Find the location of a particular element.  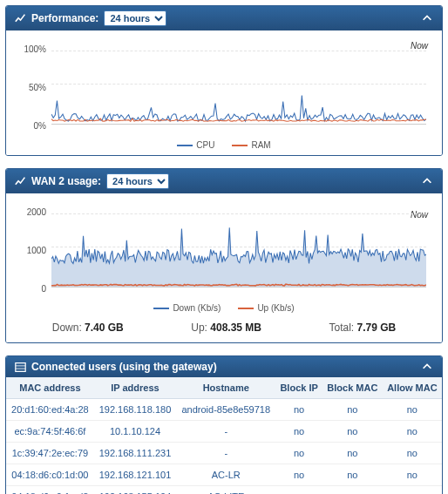

users-header-row: MAC address IP address Hostname Block IP… is located at coordinates (224, 389).